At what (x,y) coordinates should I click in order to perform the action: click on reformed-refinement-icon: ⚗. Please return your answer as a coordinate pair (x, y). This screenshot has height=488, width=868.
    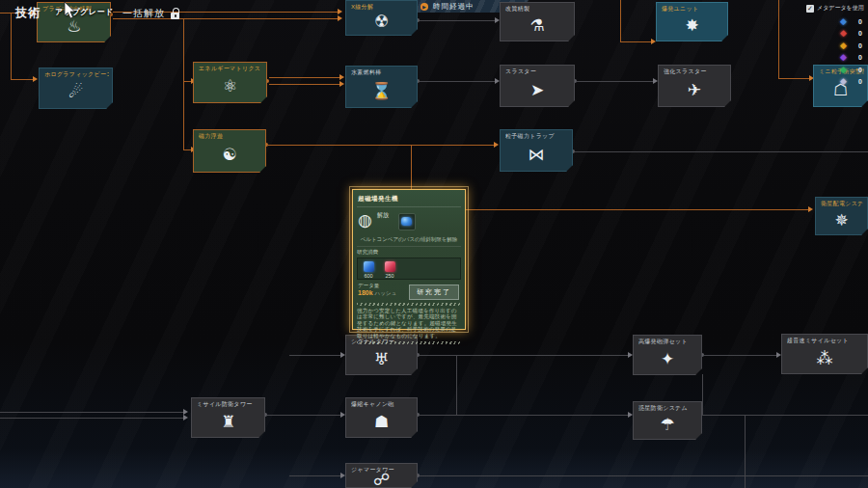
    Looking at the image, I should click on (537, 25).